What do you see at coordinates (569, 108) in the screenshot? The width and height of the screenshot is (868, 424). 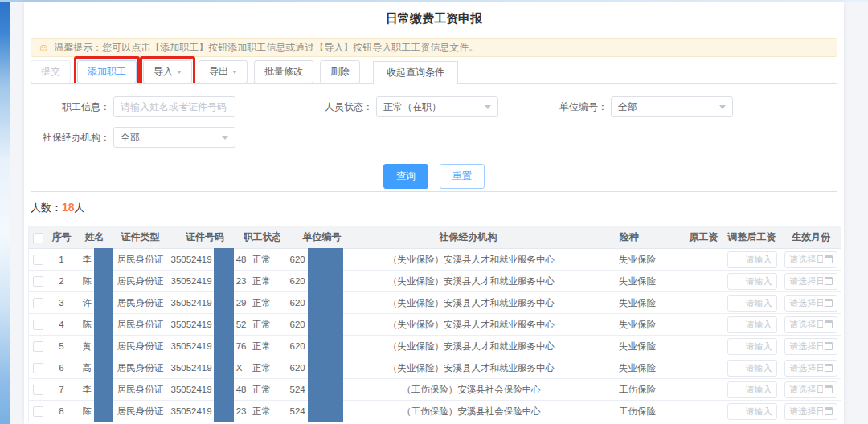 I see `unit-number-label: 单位编号：` at bounding box center [569, 108].